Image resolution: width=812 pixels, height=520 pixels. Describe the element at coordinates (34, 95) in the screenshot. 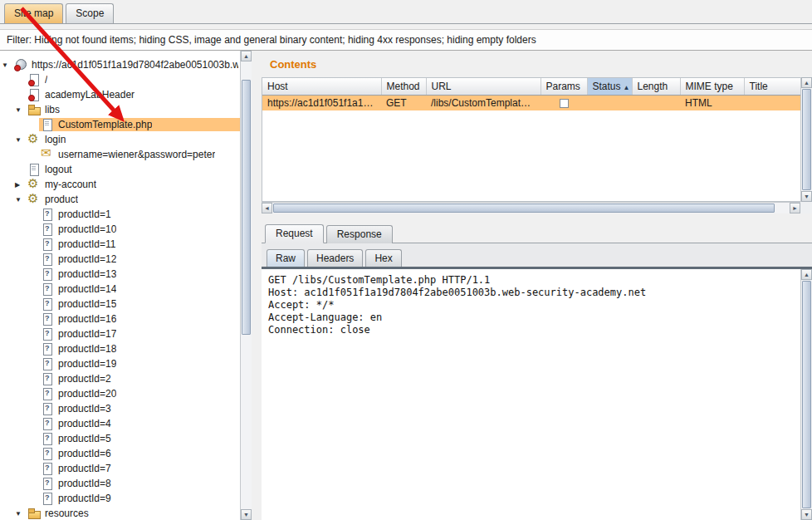

I see `file-red-icon` at that location.